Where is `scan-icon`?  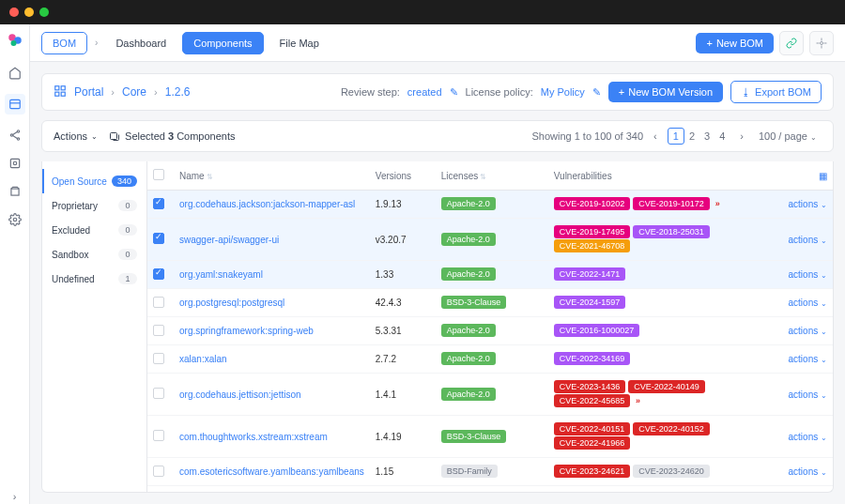
scan-icon is located at coordinates (15, 163).